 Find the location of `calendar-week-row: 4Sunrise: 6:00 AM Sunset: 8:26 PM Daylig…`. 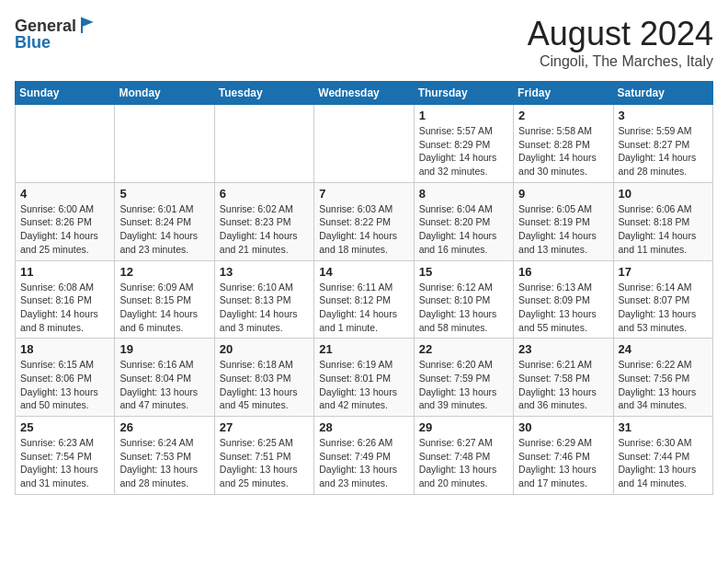

calendar-week-row: 4Sunrise: 6:00 AM Sunset: 8:26 PM Daylig… is located at coordinates (364, 221).